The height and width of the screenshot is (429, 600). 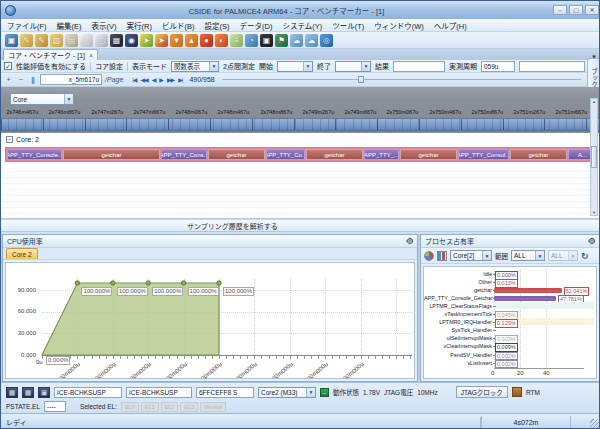 What do you see at coordinates (552, 66) in the screenshot?
I see `extra-field` at bounding box center [552, 66].